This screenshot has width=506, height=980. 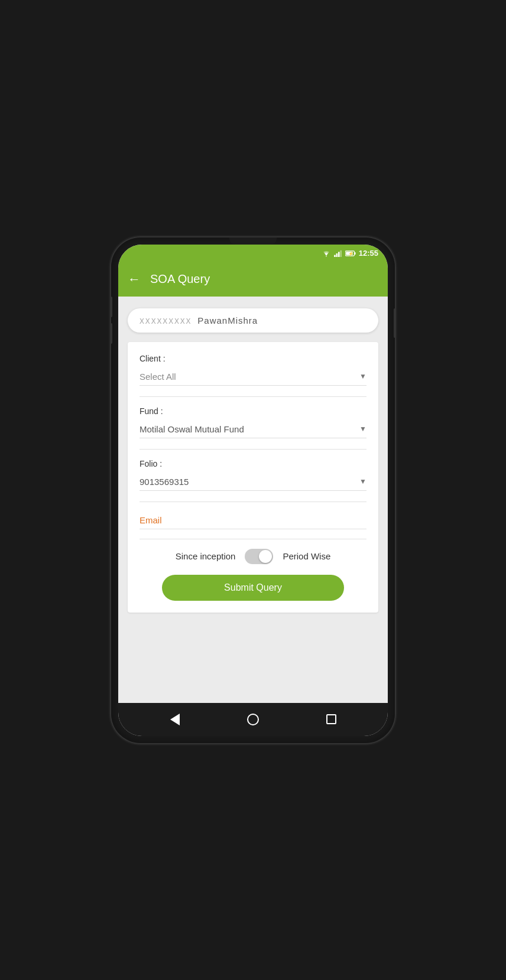 I want to click on back-button: ←, so click(x=134, y=279).